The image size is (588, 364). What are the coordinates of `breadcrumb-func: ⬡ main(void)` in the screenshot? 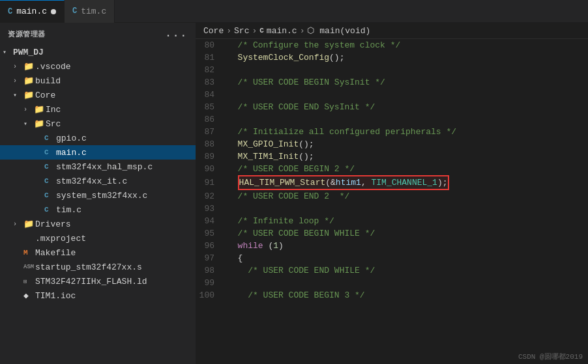 It's located at (339, 31).